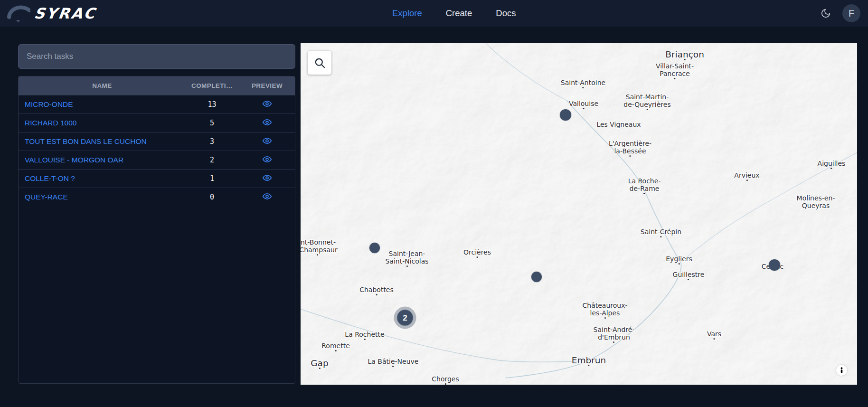 This screenshot has width=868, height=407. Describe the element at coordinates (832, 163) in the screenshot. I see `map-place-label: Aiguilles` at that location.